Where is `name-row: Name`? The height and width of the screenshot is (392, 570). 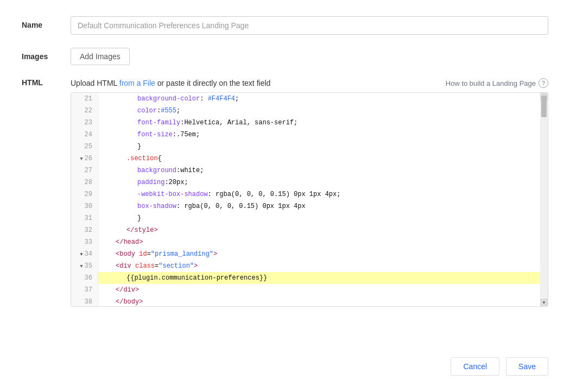 name-row: Name is located at coordinates (285, 26).